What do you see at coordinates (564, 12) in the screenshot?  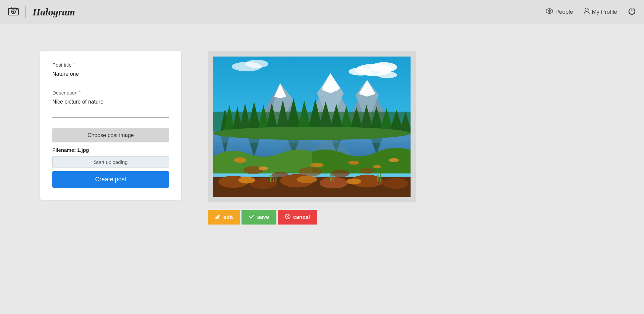 I see `people-label: People` at bounding box center [564, 12].